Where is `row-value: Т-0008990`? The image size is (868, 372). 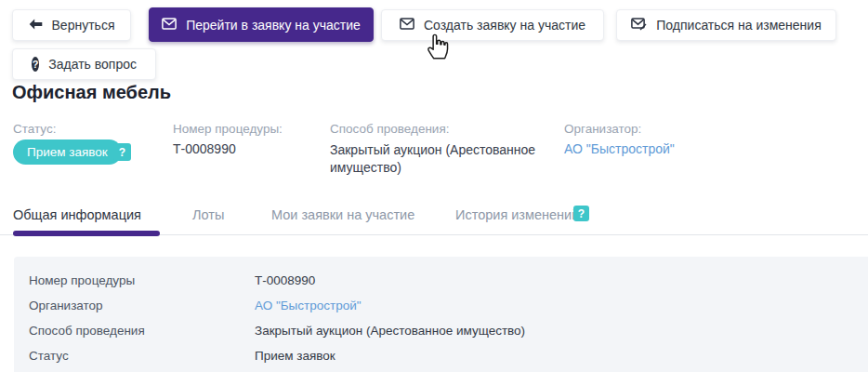
row-value: Т-0008990 is located at coordinates (284, 281).